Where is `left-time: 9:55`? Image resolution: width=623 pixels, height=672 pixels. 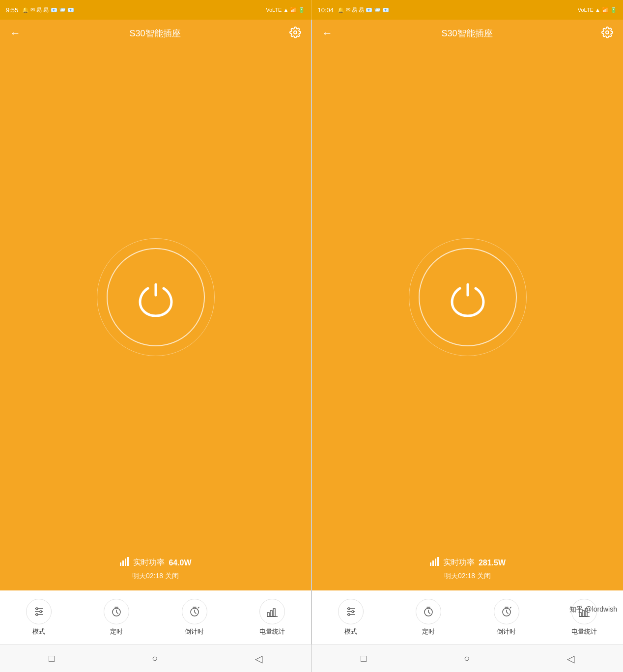 left-time: 9:55 is located at coordinates (12, 10).